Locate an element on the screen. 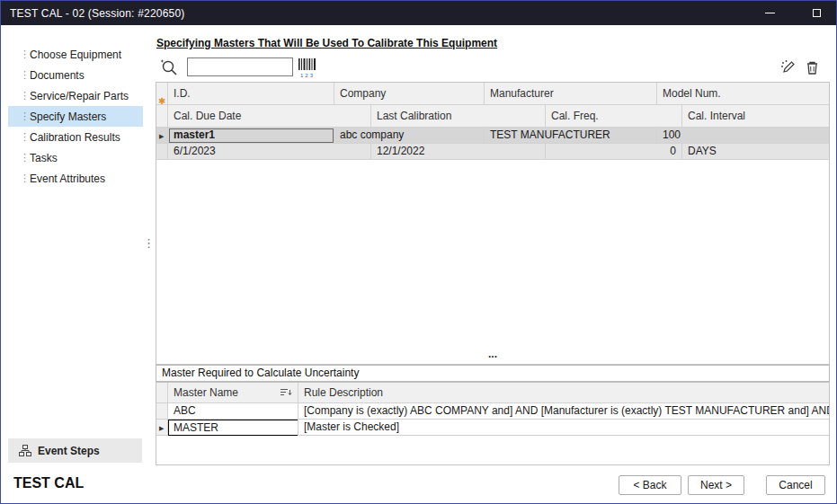 The height and width of the screenshot is (504, 837). column-header-model-num: Model Num. is located at coordinates (744, 93).